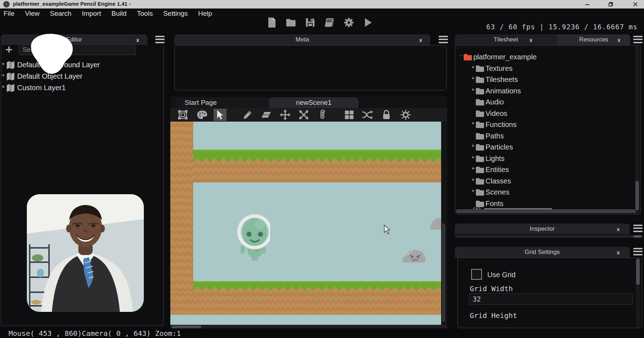 This screenshot has height=338, width=644. Describe the element at coordinates (406, 115) in the screenshot. I see `scene-settings-tool` at that location.